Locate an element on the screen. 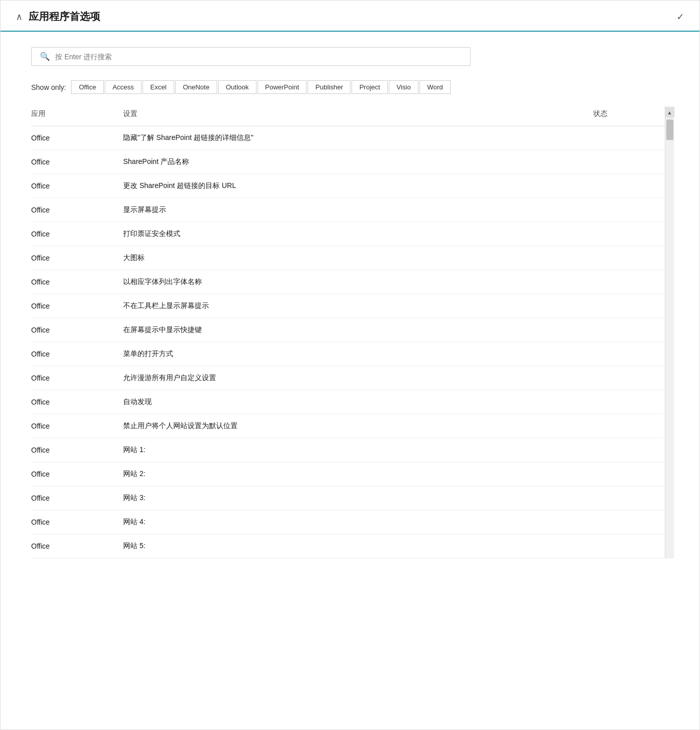 The image size is (700, 730). cell-setting: 在屏幕提示中显示快捷键 is located at coordinates (358, 330).